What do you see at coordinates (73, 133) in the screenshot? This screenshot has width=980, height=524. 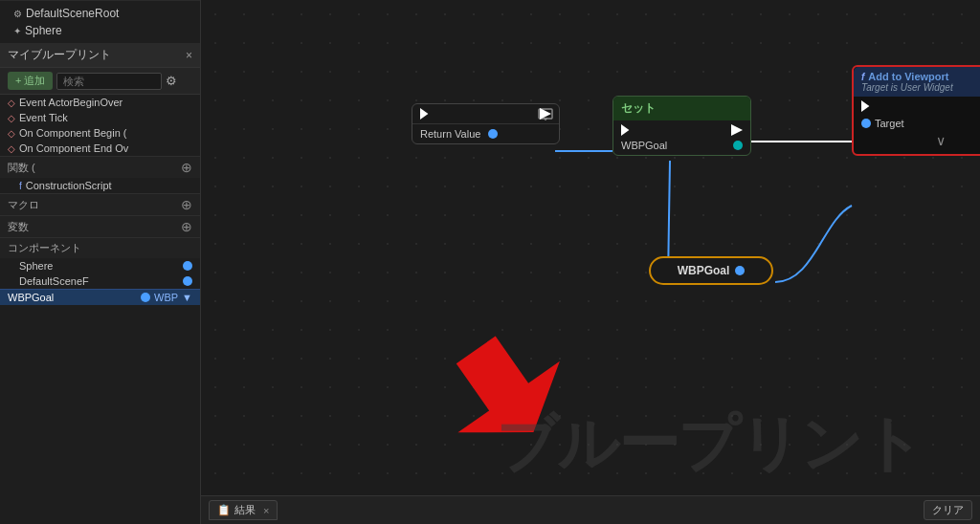 I see `event-label-2: On Component Begin (` at bounding box center [73, 133].